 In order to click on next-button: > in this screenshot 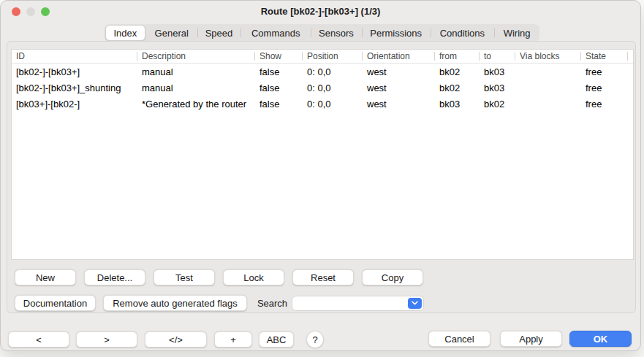, I will do `click(107, 339)`.